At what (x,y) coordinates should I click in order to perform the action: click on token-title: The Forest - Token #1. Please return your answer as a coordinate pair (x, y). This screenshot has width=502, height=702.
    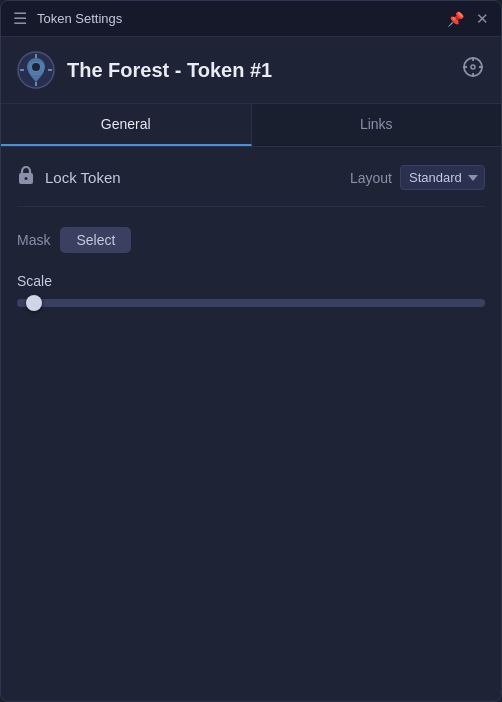
    Looking at the image, I should click on (264, 70).